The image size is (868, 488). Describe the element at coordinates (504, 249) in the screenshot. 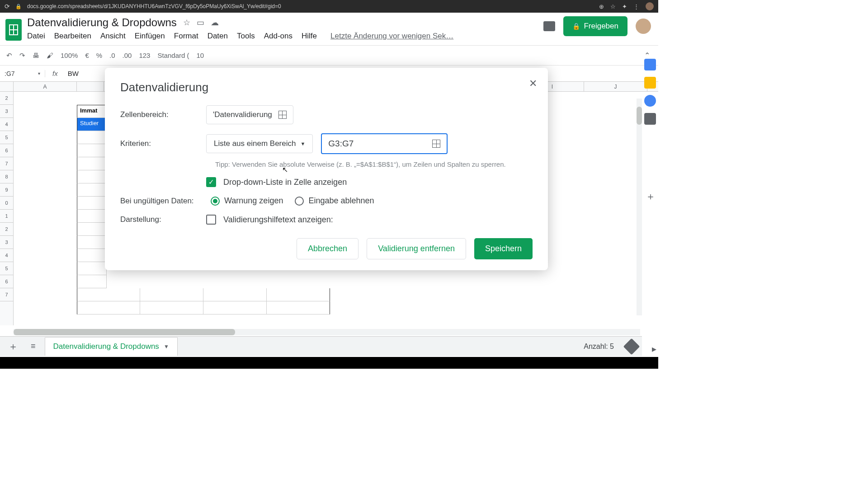

I see `save-button: Speichern` at that location.